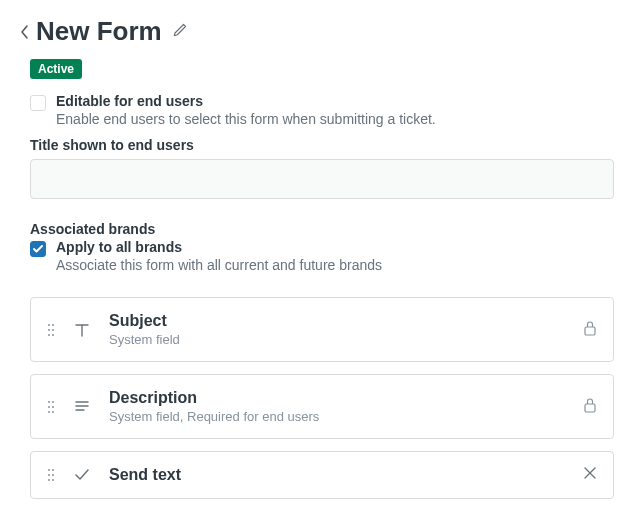  I want to click on apply-brands-option: Apply to all brands Associate this form …, so click(327, 256).